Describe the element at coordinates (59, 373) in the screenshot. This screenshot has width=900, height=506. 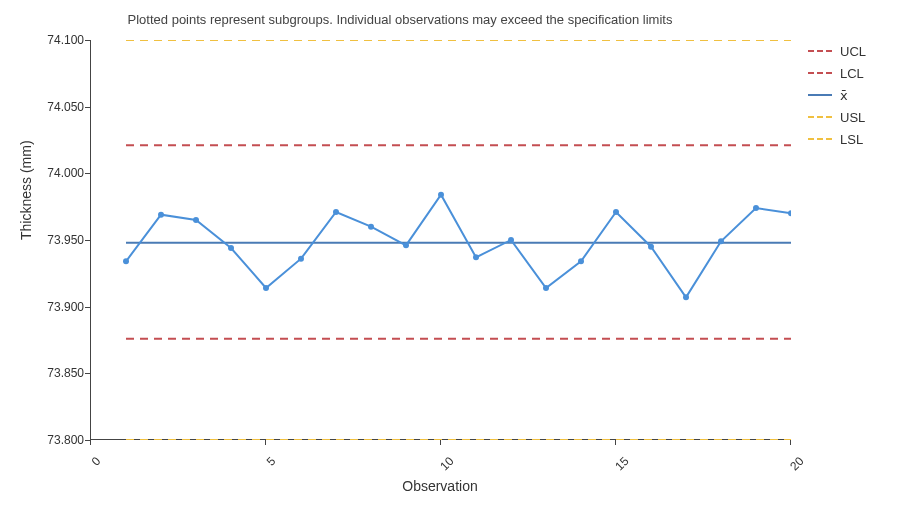
I see `y-tick-label: 73.850` at that location.